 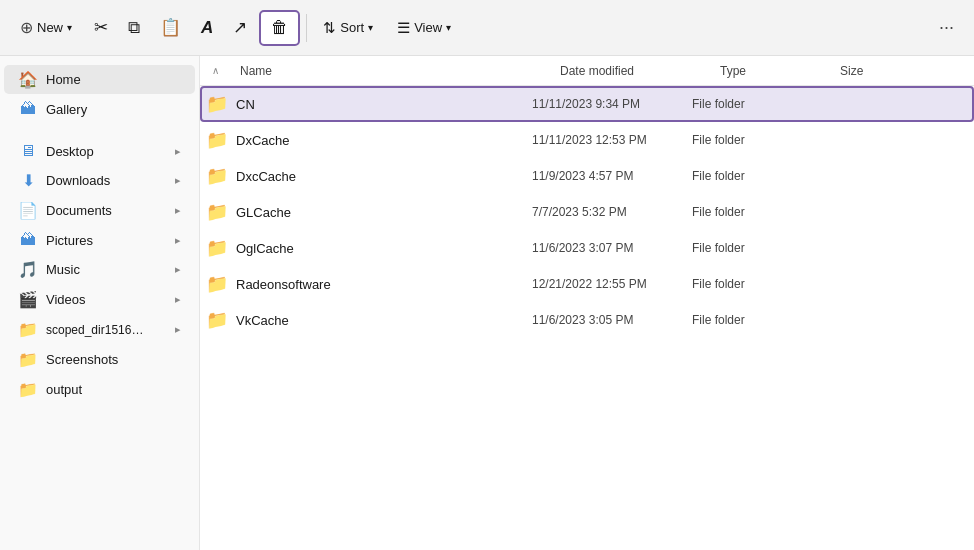 What do you see at coordinates (170, 28) in the screenshot?
I see `paste-icon: 📋` at bounding box center [170, 28].